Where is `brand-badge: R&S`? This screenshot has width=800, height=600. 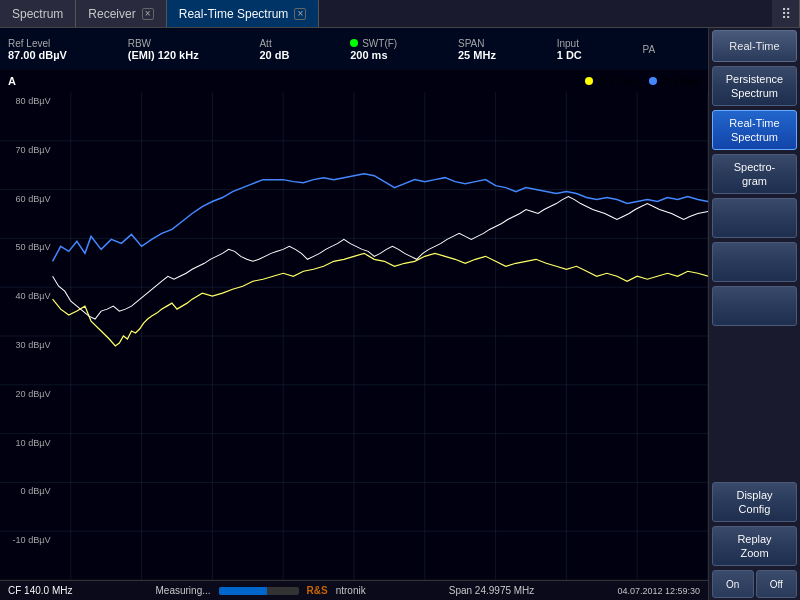
brand-badge: R&S is located at coordinates (318, 590).